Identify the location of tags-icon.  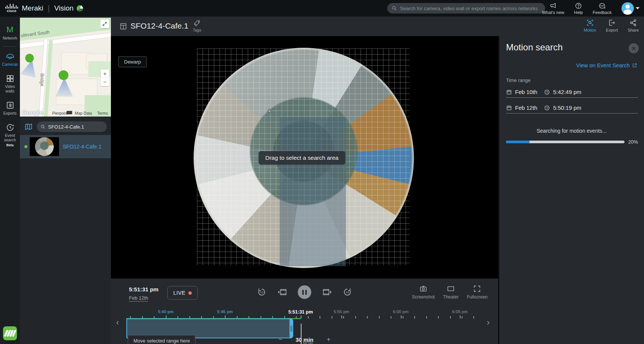
(197, 23).